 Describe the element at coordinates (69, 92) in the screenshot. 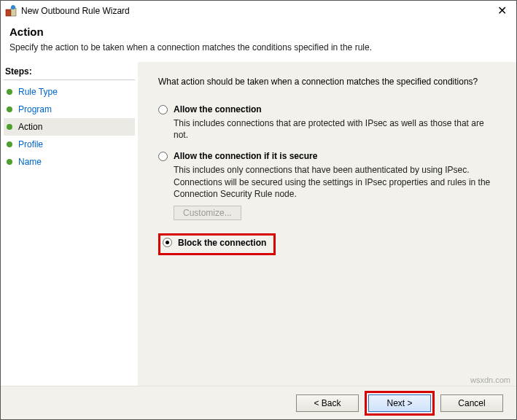

I see `step-rule-type: Rule Type` at that location.